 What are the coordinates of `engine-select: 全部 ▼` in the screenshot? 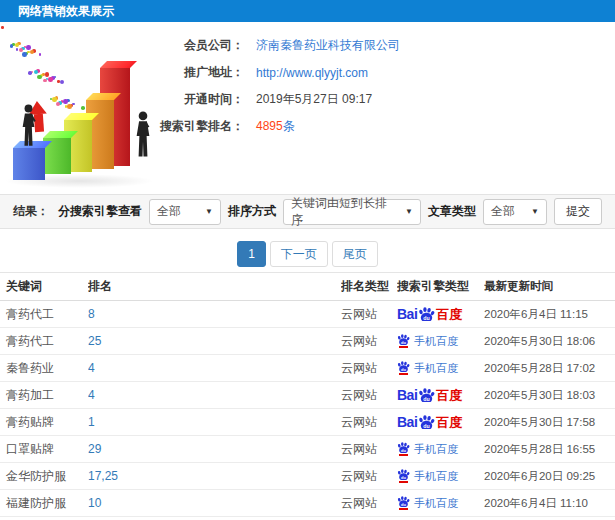 It's located at (185, 212).